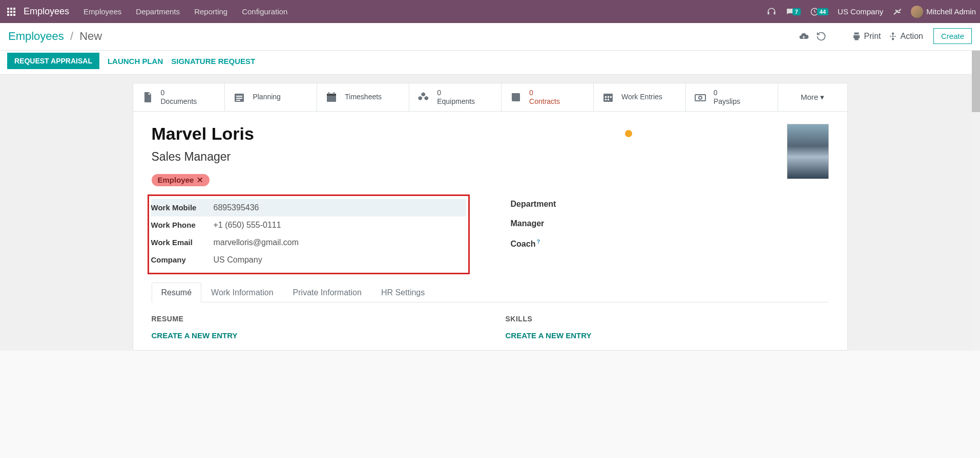 This screenshot has height=458, width=980. I want to click on stat-work-entries: Work Entries, so click(640, 97).